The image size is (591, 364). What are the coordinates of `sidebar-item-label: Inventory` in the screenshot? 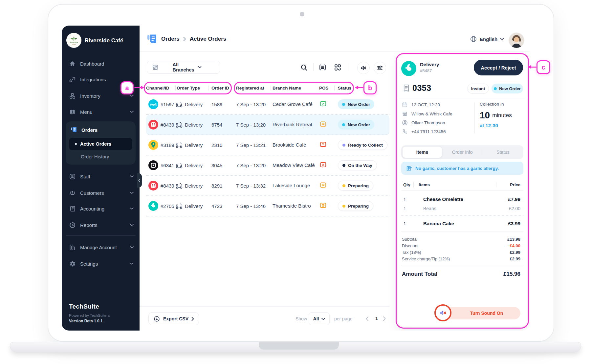 It's located at (90, 96).